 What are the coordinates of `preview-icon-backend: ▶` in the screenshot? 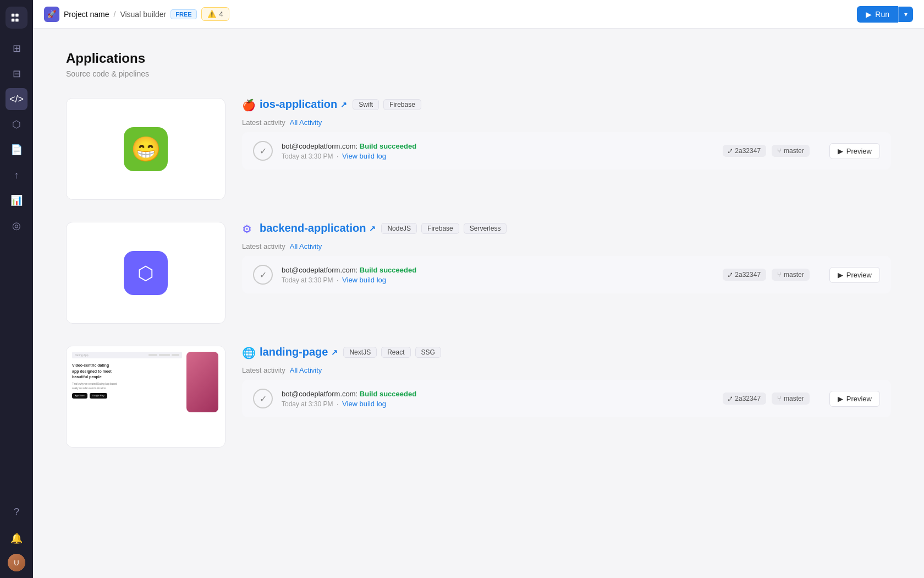 It's located at (840, 275).